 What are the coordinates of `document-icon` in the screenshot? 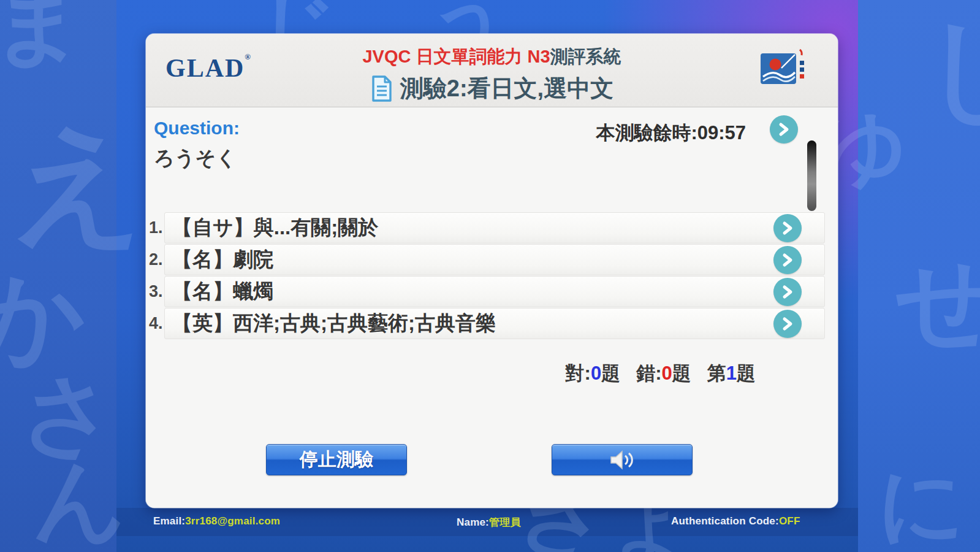 It's located at (381, 88).